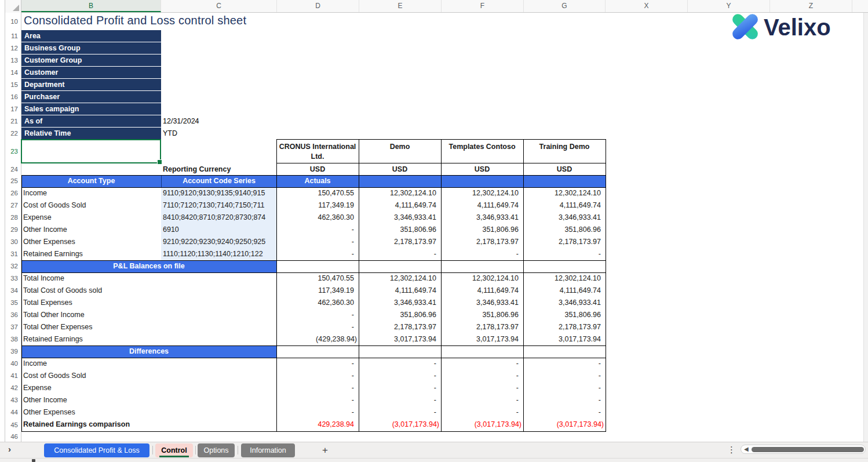 This screenshot has height=462, width=868. Describe the element at coordinates (197, 169) in the screenshot. I see `reporting-currency-label: Reporting Currency` at that location.